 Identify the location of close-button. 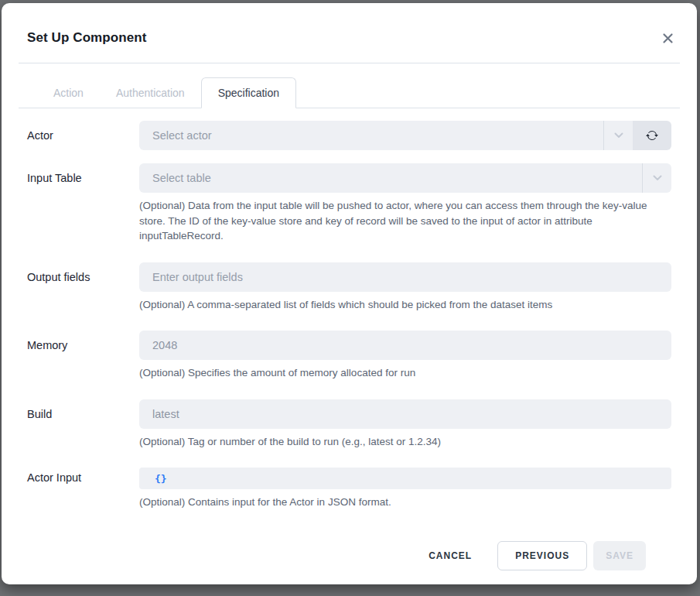
(668, 38).